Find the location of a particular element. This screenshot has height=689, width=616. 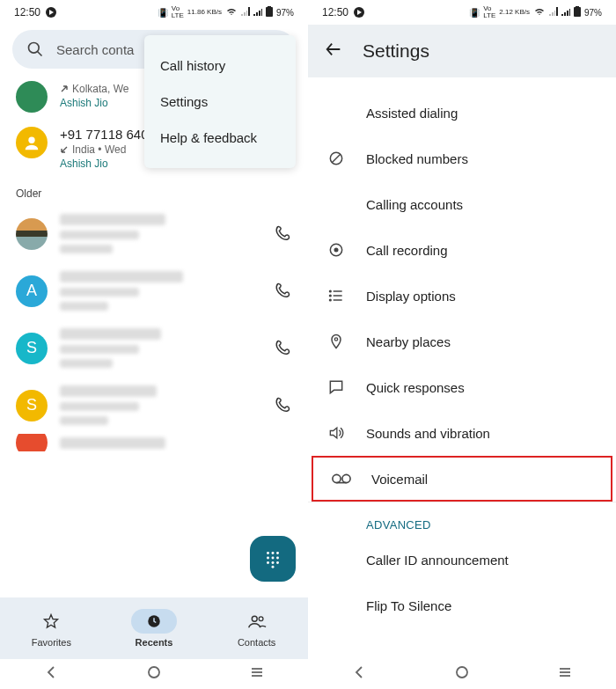

status-bar: 12:50 📳 VoLTE 11.86 KB/s 97% is located at coordinates (154, 12).